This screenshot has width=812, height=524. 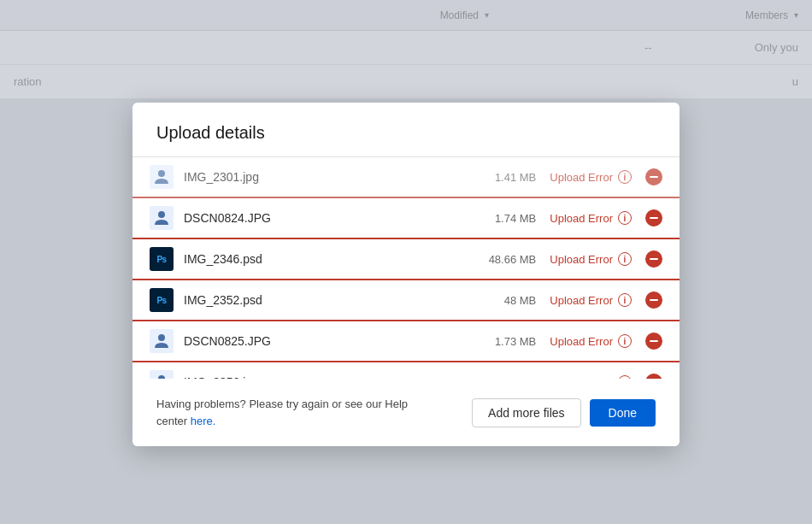 What do you see at coordinates (406, 178) in the screenshot?
I see `file-row: IMG_2301.jpg1.41 MBUpload Error i` at bounding box center [406, 178].